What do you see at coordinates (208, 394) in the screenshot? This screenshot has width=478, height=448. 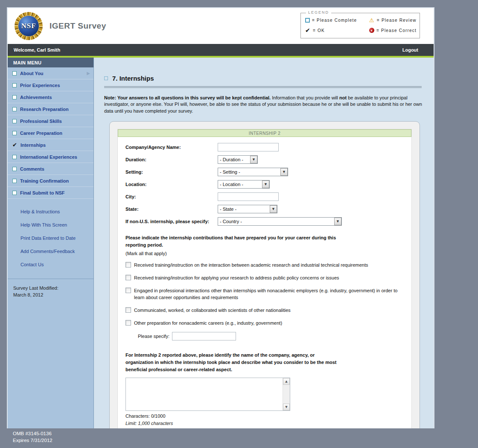 I see `description-textarea-wrap: ▲ ▼` at bounding box center [208, 394].